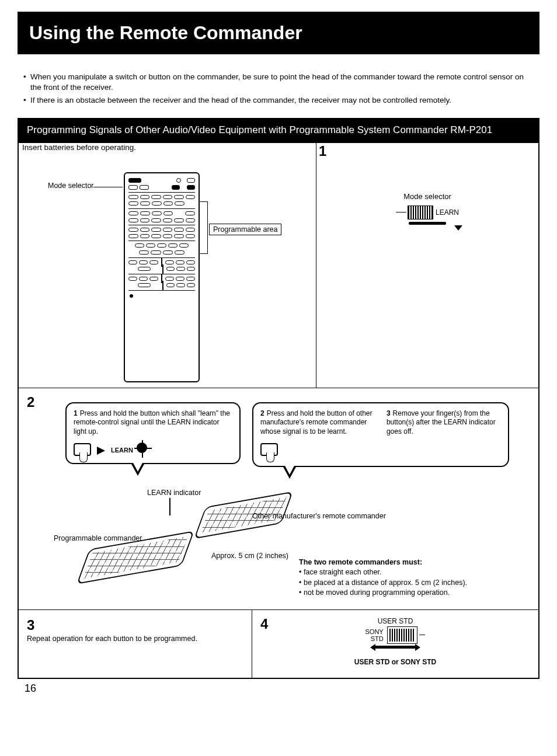  I want to click on callout-line-icon, so click(108, 187).